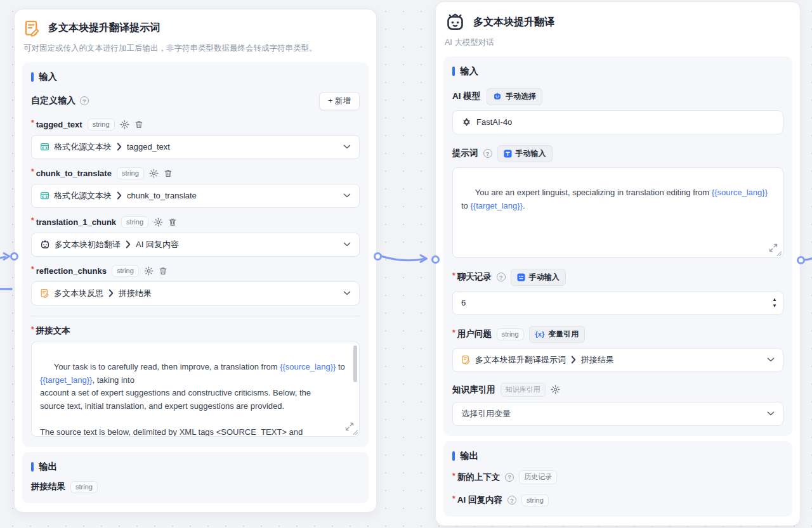 This screenshot has width=812, height=528. I want to click on value-reference-select: 格式化源文本块 tagged_text, so click(195, 147).